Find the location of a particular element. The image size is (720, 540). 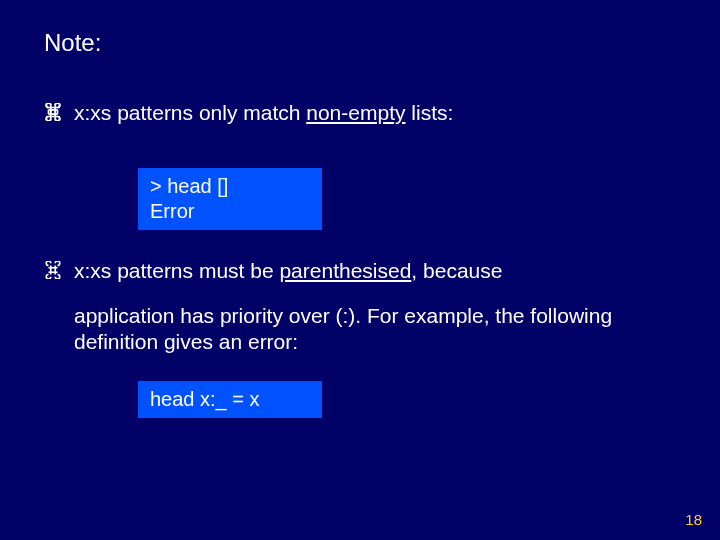

bullet-item-1: x:xs patterns only match non-empty lists… is located at coordinates (360, 113).